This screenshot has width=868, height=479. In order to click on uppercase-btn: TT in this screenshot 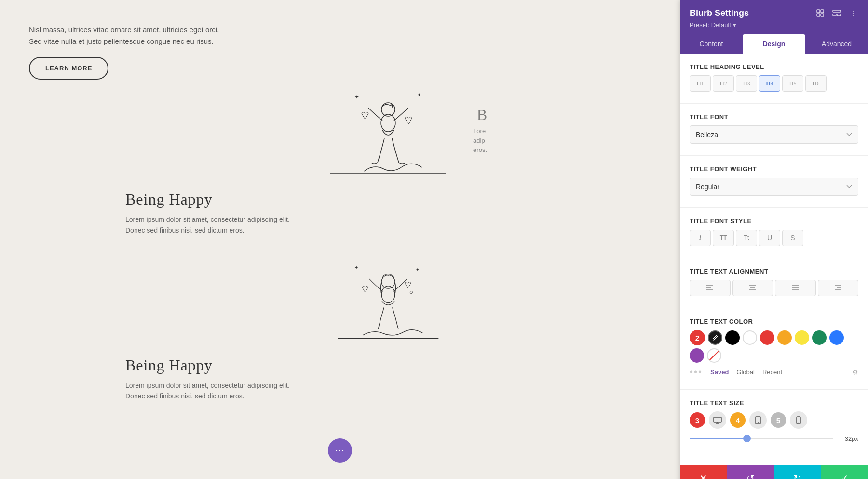, I will do `click(723, 238)`.